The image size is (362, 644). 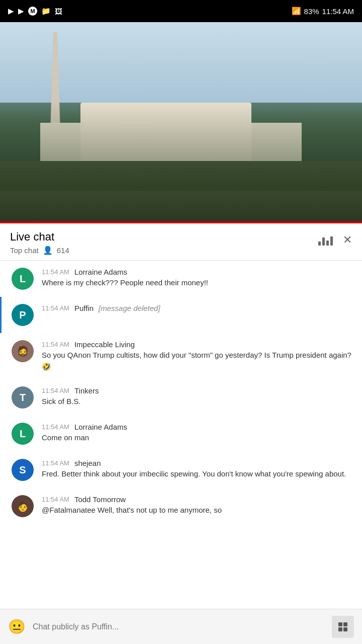 I want to click on chat-message: L 11:54 AM Lorraine Adams Come on man, so click(x=181, y=434).